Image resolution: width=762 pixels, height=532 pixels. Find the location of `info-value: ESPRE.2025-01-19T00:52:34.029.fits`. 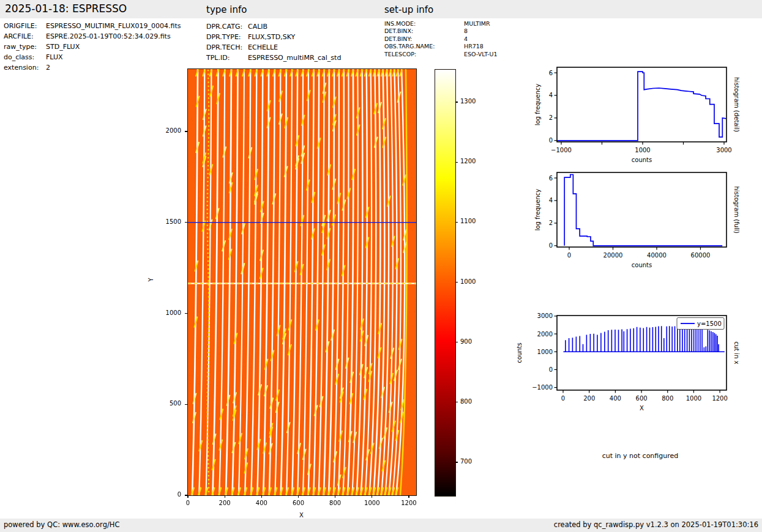

info-value: ESPRE.2025-01-19T00:52:34.029.fits is located at coordinates (108, 37).